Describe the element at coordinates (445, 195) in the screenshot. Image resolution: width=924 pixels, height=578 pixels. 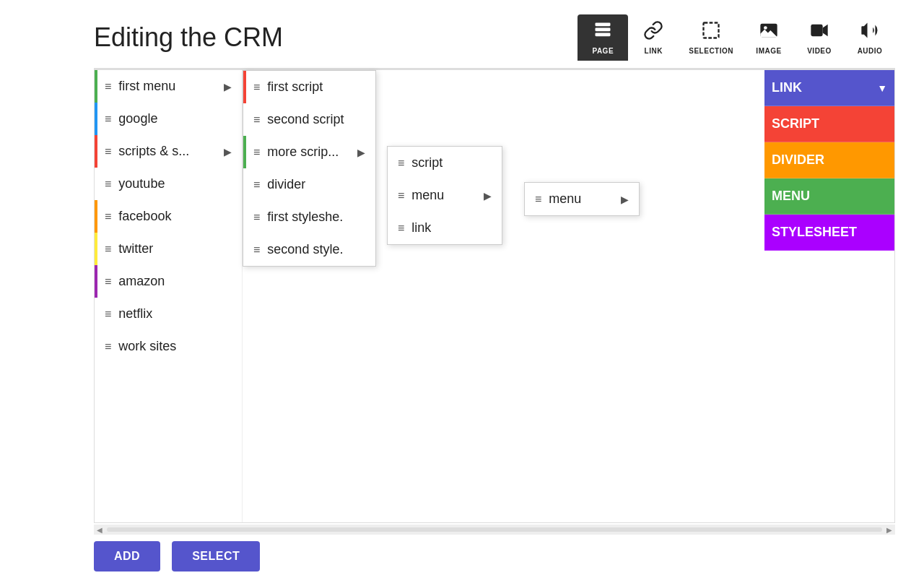
I see `submenu-item-1: ≡menu▶` at that location.